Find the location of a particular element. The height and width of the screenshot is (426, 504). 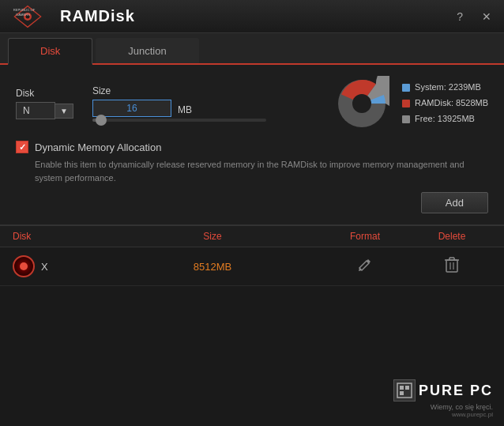

dma-description: Enable this item to dynamically release … is located at coordinates (261, 171).